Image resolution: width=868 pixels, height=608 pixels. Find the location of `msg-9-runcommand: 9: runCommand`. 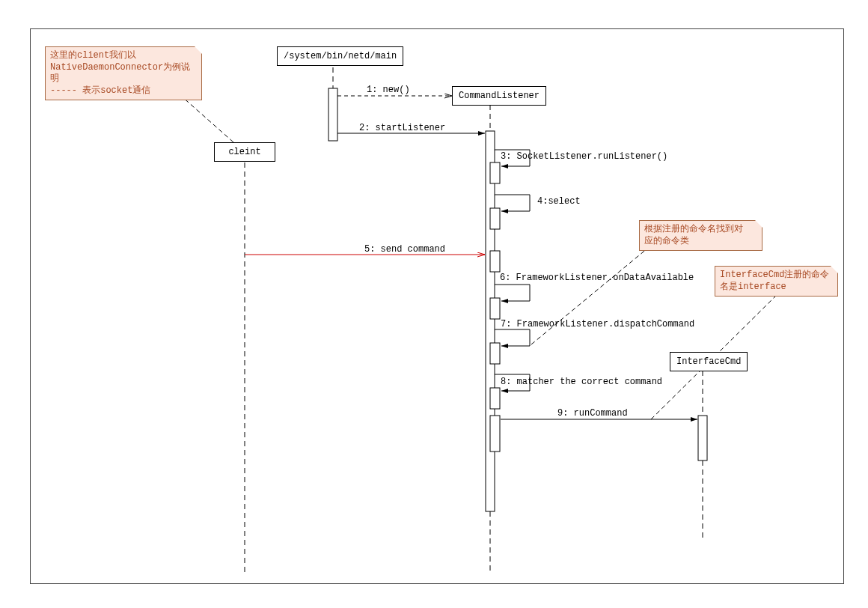

msg-9-runcommand: 9: runCommand is located at coordinates (593, 413).